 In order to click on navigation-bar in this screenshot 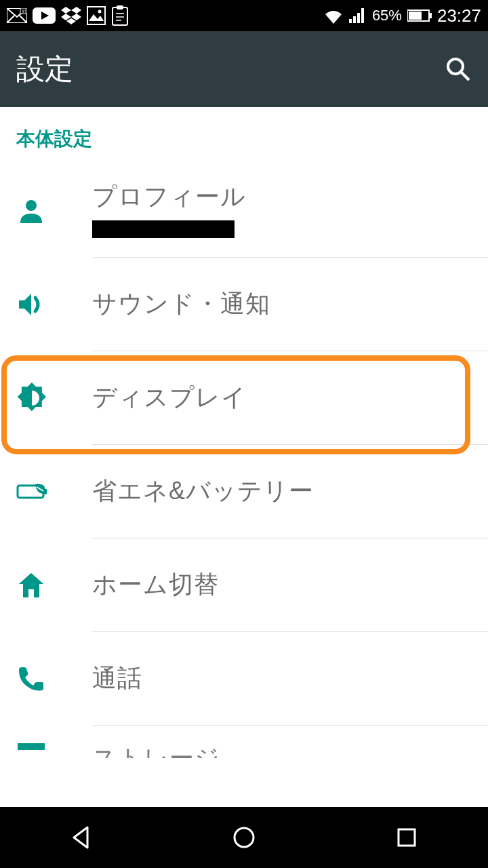, I will do `click(244, 837)`.